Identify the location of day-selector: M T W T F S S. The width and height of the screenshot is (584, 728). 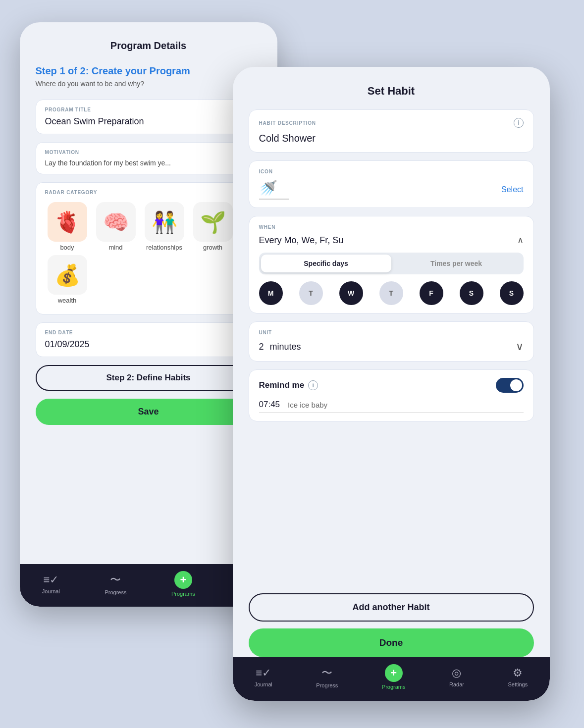
(391, 293).